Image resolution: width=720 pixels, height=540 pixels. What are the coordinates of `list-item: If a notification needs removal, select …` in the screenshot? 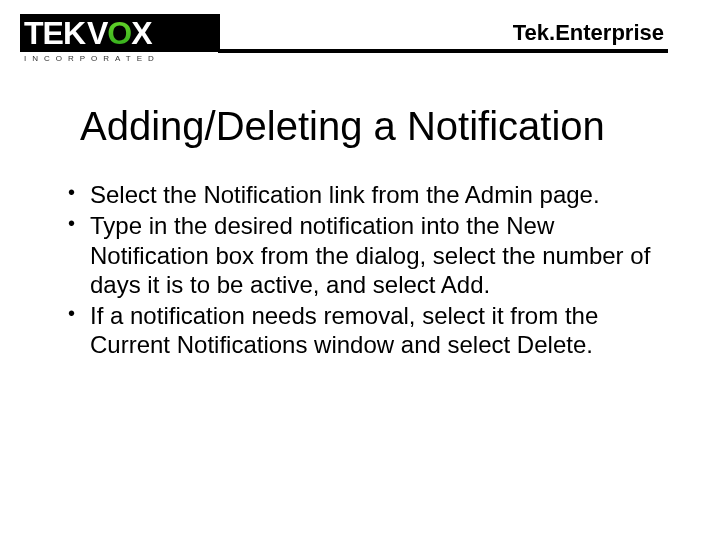 It's located at (363, 330).